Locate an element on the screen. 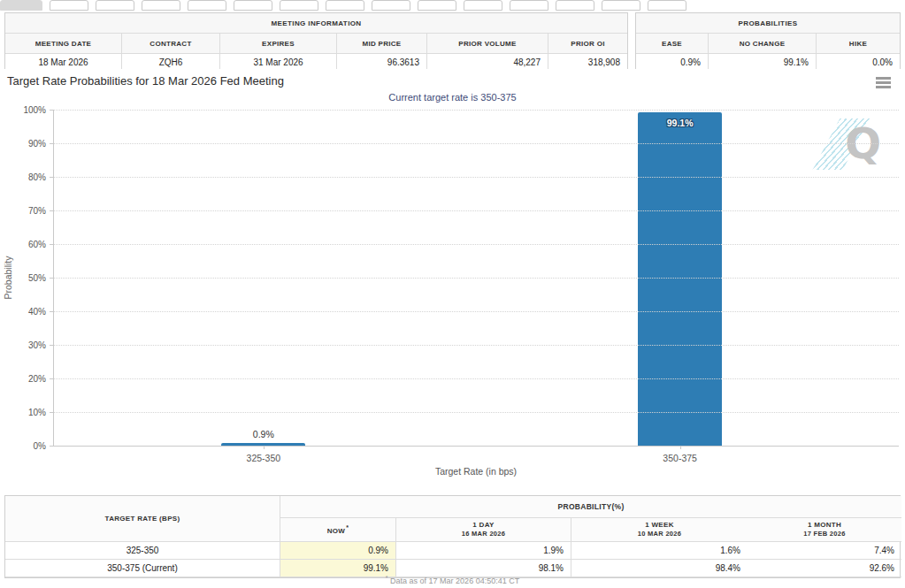 This screenshot has width=905, height=588. quikstrike-watermark-icon: Q is located at coordinates (855, 145).